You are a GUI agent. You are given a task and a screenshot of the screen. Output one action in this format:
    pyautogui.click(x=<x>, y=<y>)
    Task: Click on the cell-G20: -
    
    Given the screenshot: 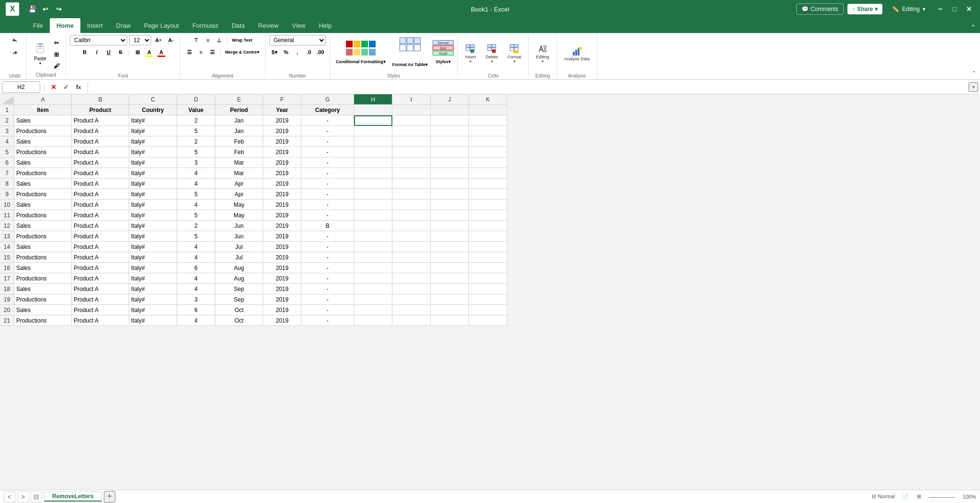 What is the action you would take?
    pyautogui.click(x=328, y=310)
    